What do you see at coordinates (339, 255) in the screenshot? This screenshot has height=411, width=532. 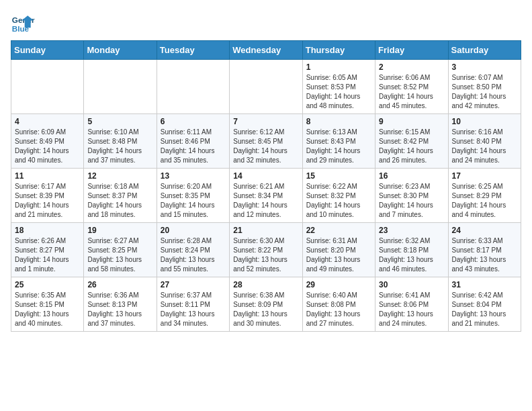 I see `day-info: Sunrise: 6:31 AM Sunset: 8:20 PM Dayligh…` at bounding box center [339, 255].